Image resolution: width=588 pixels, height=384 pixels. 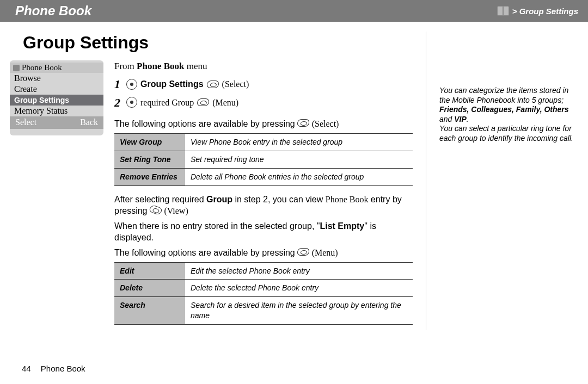 I want to click on options-table-2: EditEdit the selected Phone Book entry D…, so click(x=264, y=294).